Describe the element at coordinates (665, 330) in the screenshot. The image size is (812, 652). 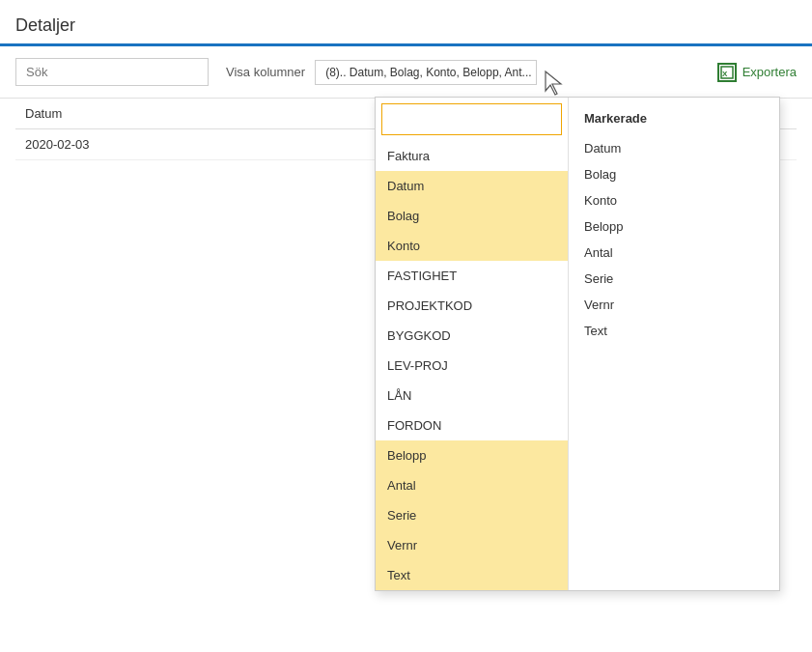
I see `markerade-item: Text` at that location.